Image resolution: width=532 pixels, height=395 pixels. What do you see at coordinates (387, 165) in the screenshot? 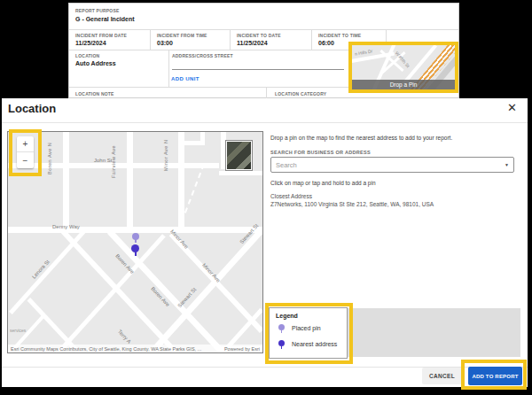
I see `search-input` at bounding box center [387, 165].